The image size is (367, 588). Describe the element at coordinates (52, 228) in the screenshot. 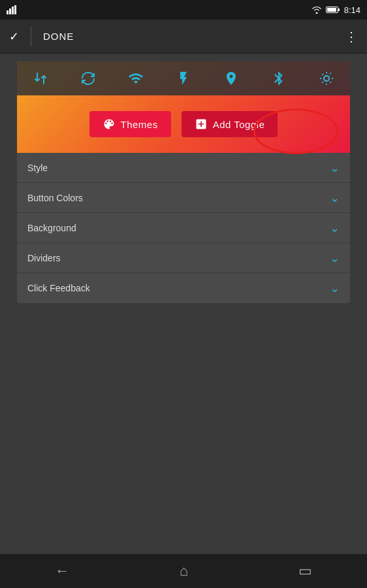

I see `background-label: Background` at that location.